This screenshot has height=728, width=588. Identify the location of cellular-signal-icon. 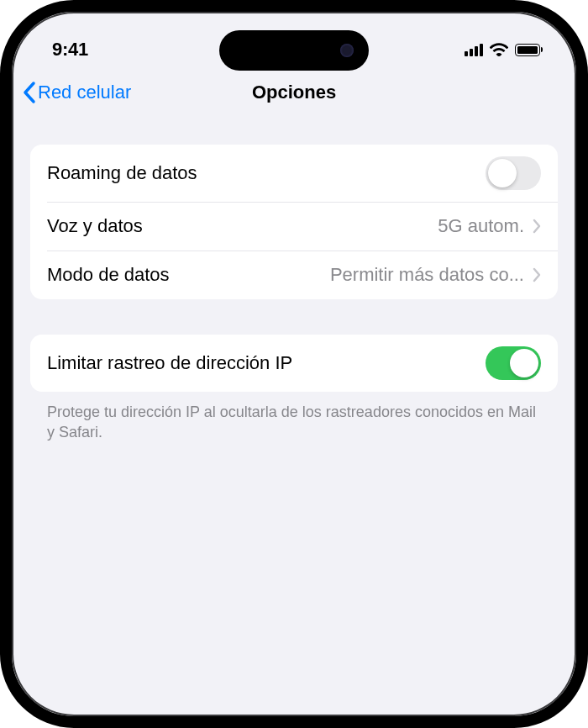
(474, 50).